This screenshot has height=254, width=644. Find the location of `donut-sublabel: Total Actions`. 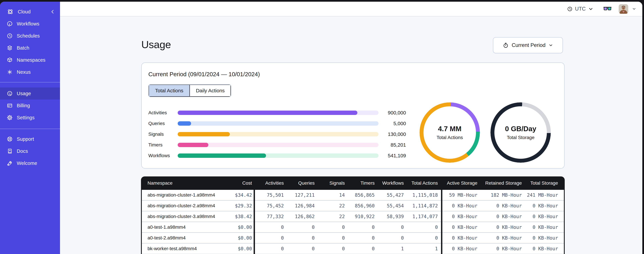

donut-sublabel: Total Actions is located at coordinates (450, 138).